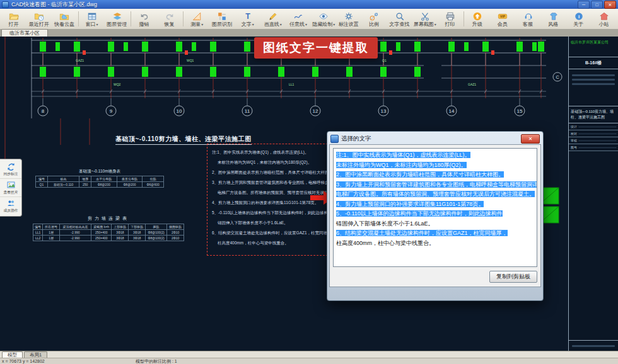 The width and height of the screenshot is (618, 364). I want to click on photo-icon, so click(11, 185).